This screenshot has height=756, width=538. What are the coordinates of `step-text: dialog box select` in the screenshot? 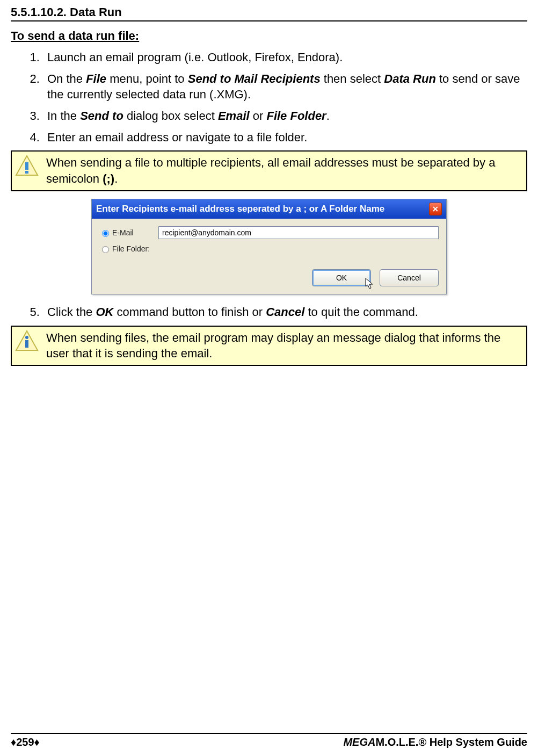 It's located at (171, 116).